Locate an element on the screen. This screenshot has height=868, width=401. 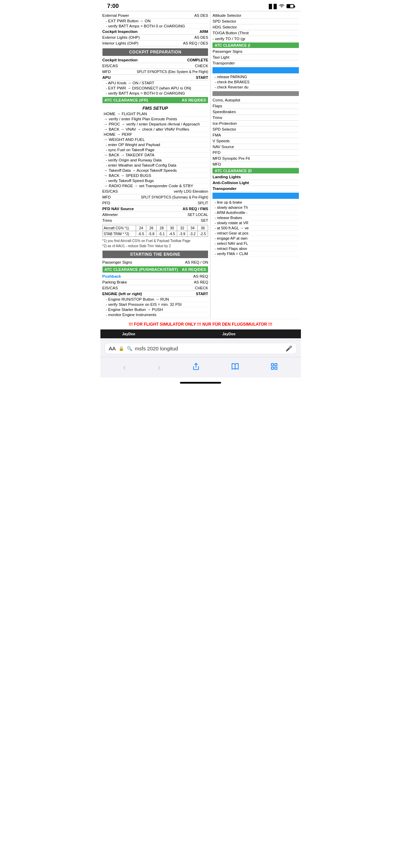
at-500ft: - at 500 ft AGL → ve is located at coordinates (256, 228).